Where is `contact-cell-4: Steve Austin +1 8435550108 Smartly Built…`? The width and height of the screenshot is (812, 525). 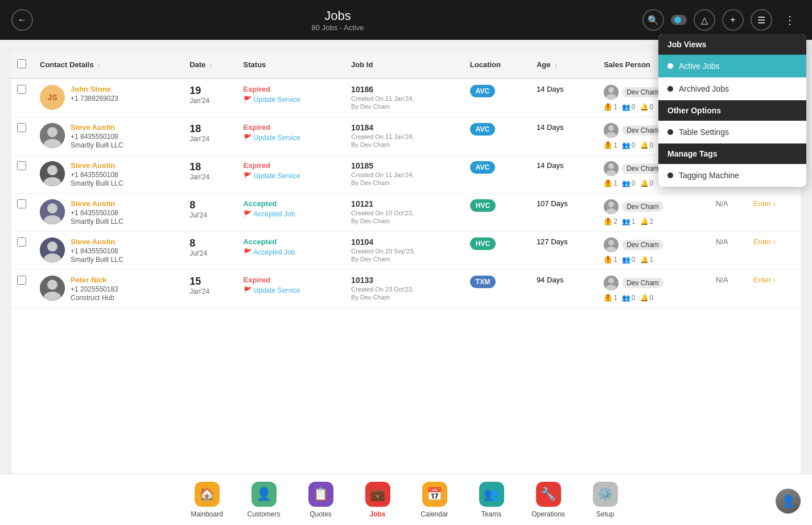
contact-cell-4: Steve Austin +1 8435550108 Smartly Built… is located at coordinates (109, 251).